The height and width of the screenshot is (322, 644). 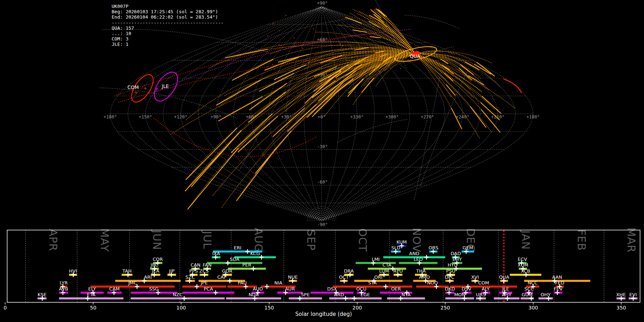 What do you see at coordinates (512, 86) in the screenshot?
I see `com-wrap-arc` at bounding box center [512, 86].